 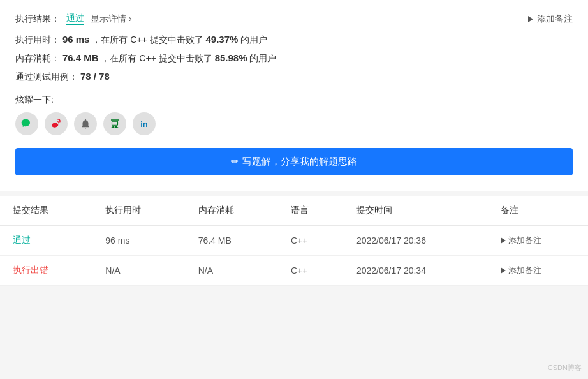 I want to click on social-icons: in, so click(x=294, y=124).